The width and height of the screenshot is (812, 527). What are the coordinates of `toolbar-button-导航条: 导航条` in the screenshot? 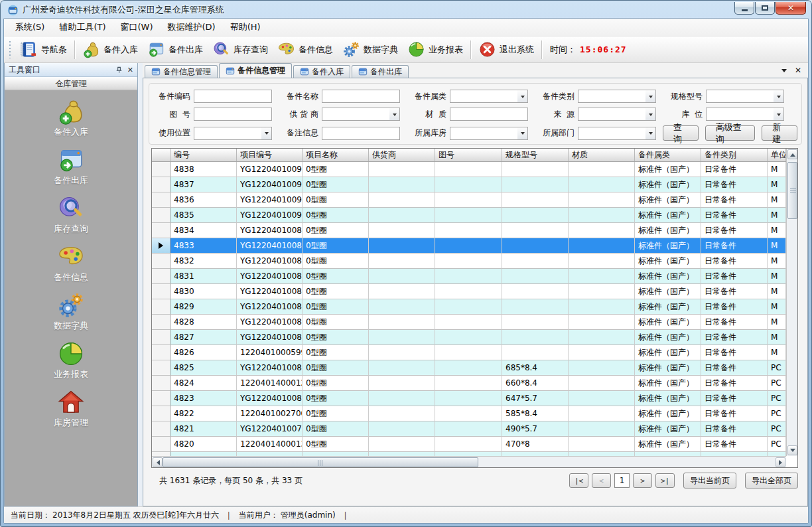 It's located at (44, 49).